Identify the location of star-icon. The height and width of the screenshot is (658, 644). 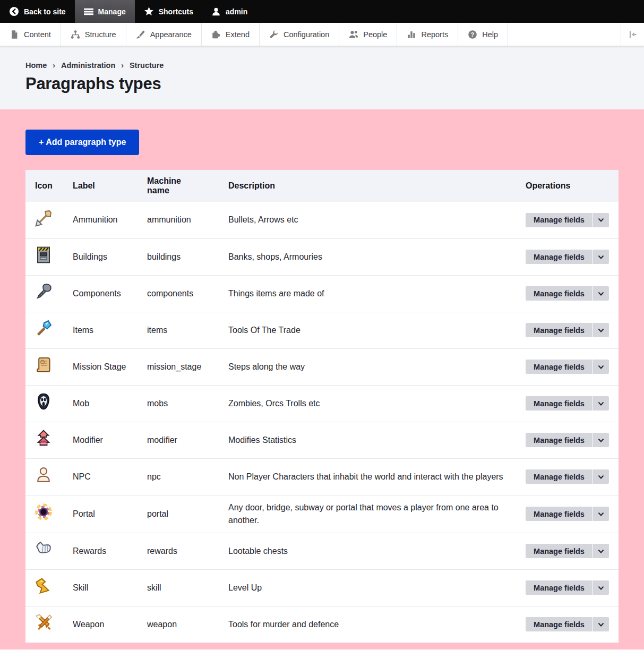
(149, 12).